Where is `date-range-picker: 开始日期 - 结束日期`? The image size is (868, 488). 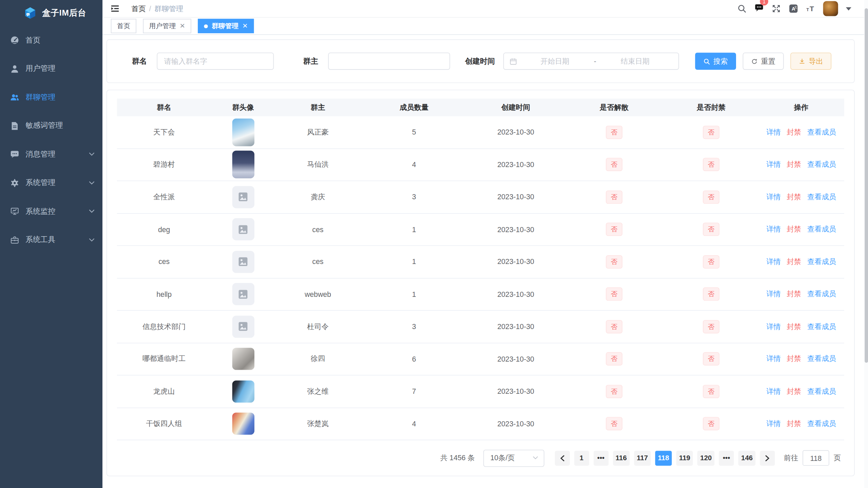
date-range-picker: 开始日期 - 结束日期 is located at coordinates (591, 61).